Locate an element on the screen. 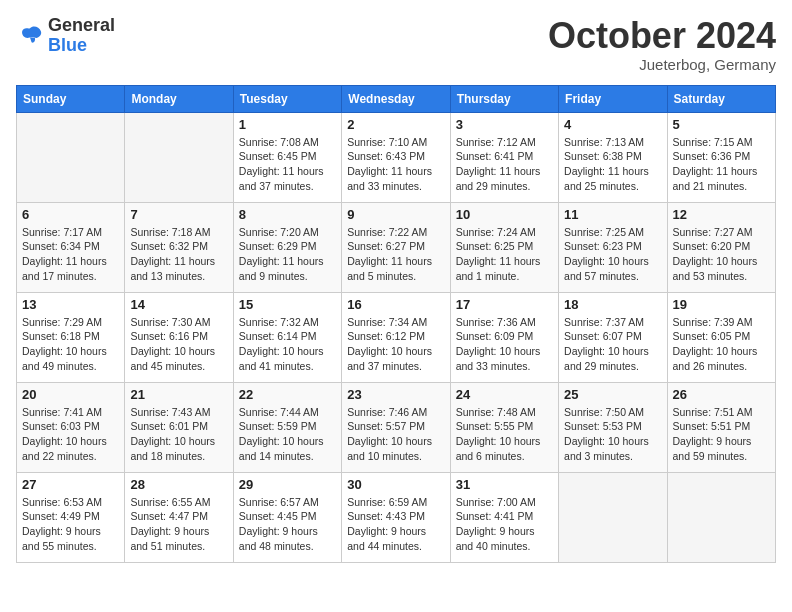 The height and width of the screenshot is (612, 792). day-number: 18 is located at coordinates (612, 304).